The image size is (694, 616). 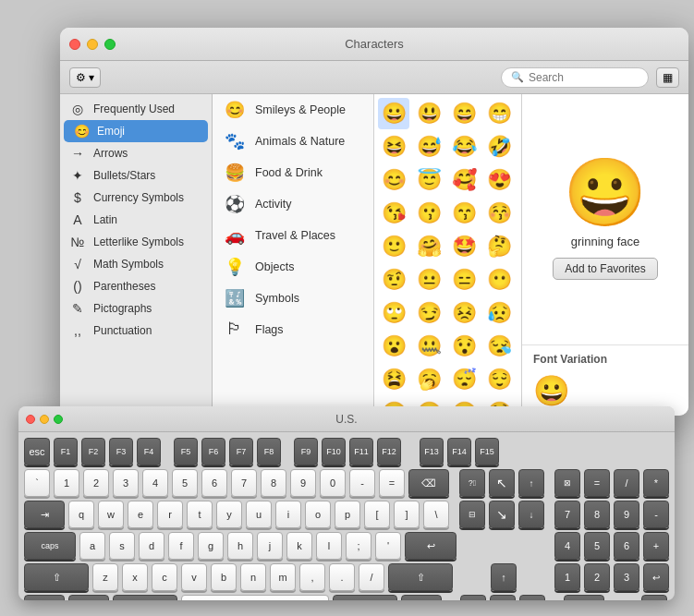 I want to click on close-button, so click(x=75, y=44).